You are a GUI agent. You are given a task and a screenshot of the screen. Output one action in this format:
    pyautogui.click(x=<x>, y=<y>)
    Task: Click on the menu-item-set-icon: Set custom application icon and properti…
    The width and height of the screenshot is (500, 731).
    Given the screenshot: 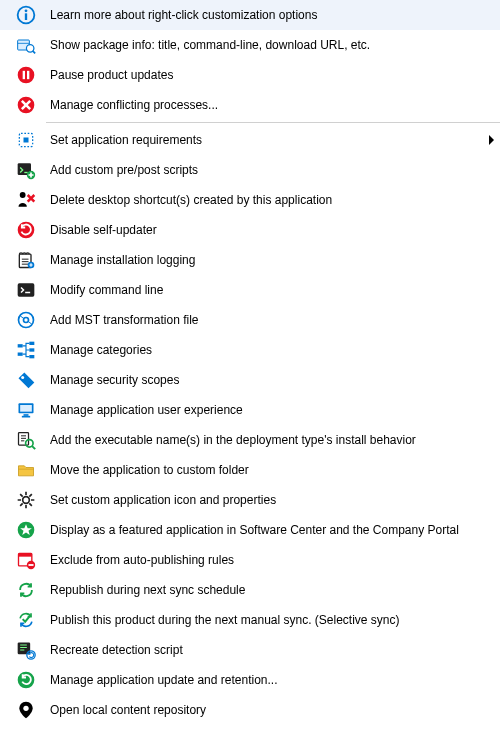 What is the action you would take?
    pyautogui.click(x=250, y=500)
    